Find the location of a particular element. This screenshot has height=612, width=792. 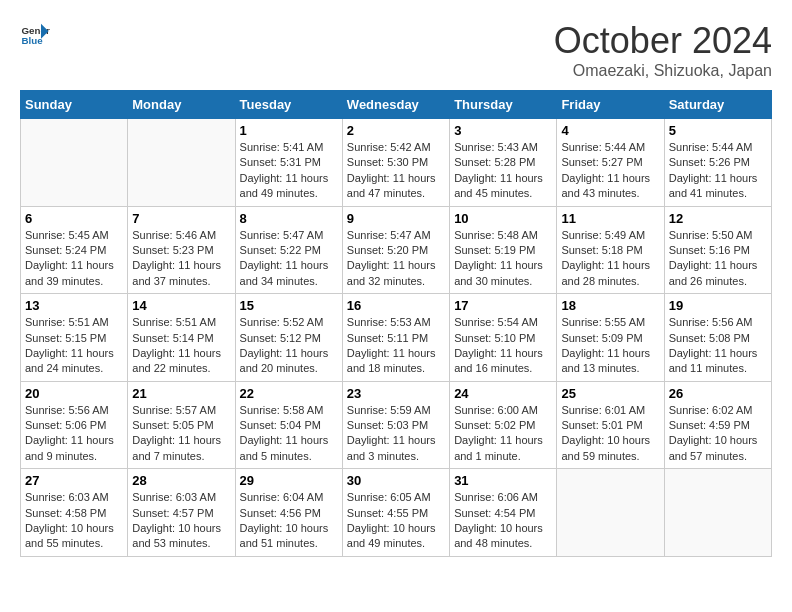

day-info: Sunrise: 5:51 AMSunset: 5:15 PMDaylight:… is located at coordinates (74, 346).